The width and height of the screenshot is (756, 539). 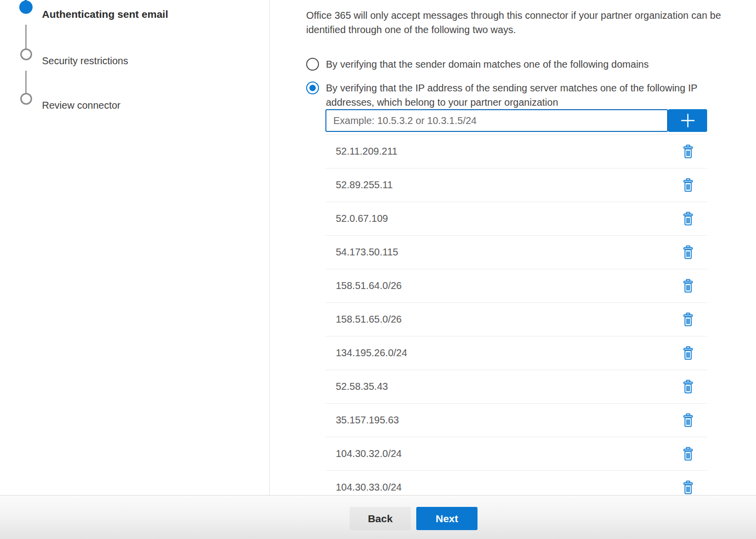 I want to click on radio-dot, so click(x=313, y=88).